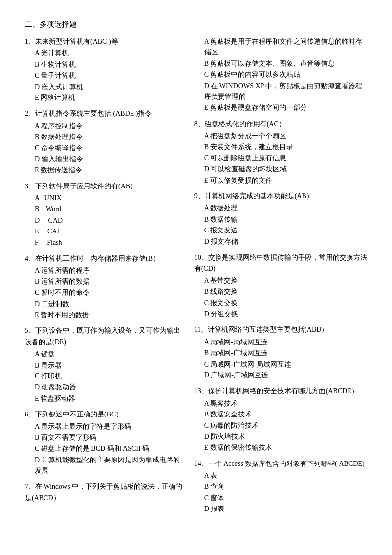 The image size is (392, 555). Describe the element at coordinates (105, 126) in the screenshot. I see `q2-opt-a: A 程序控制指令` at that location.